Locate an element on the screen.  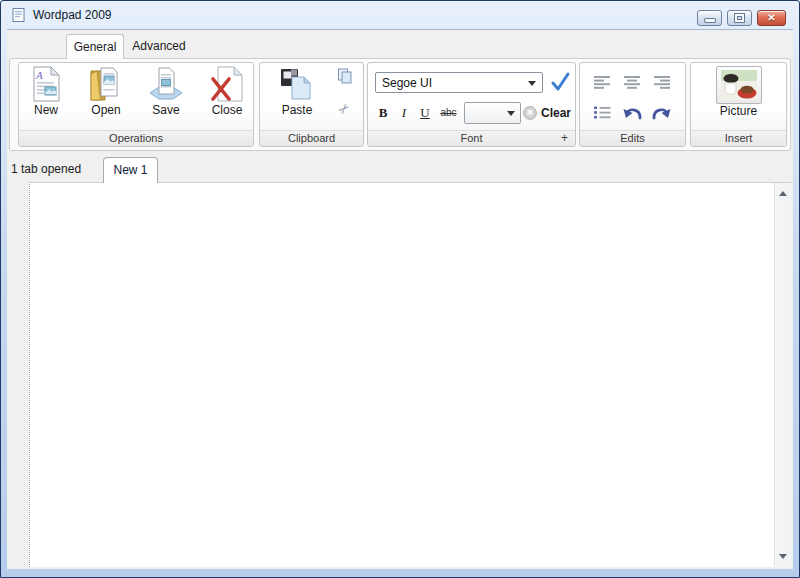
maximize-button is located at coordinates (740, 18).